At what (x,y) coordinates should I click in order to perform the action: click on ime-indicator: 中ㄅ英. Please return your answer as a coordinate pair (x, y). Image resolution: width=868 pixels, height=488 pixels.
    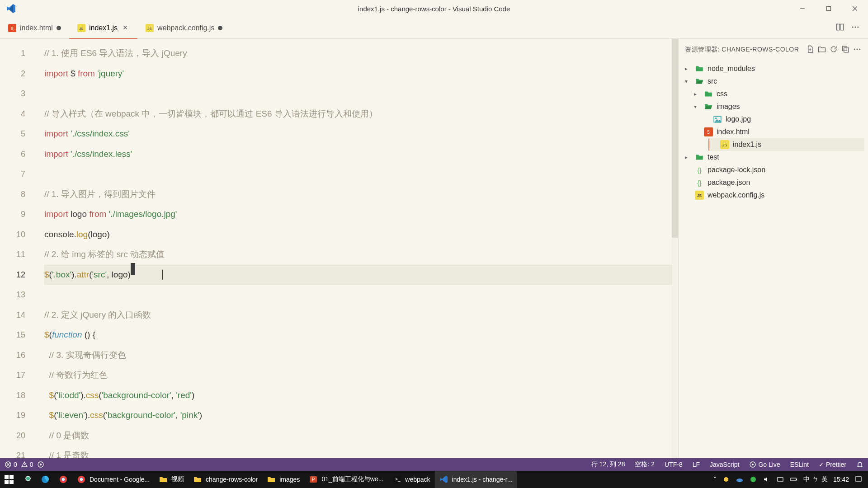
    Looking at the image, I should click on (816, 479).